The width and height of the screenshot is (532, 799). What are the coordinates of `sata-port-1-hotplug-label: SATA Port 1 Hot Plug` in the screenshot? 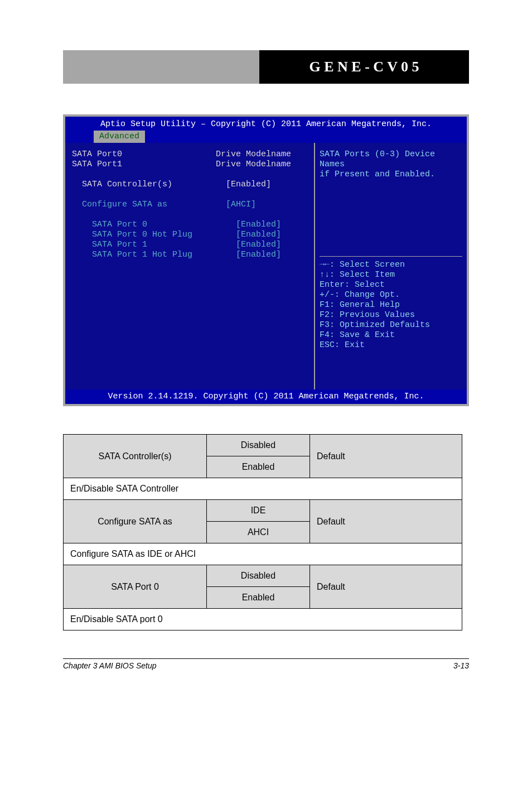 It's located at (154, 255).